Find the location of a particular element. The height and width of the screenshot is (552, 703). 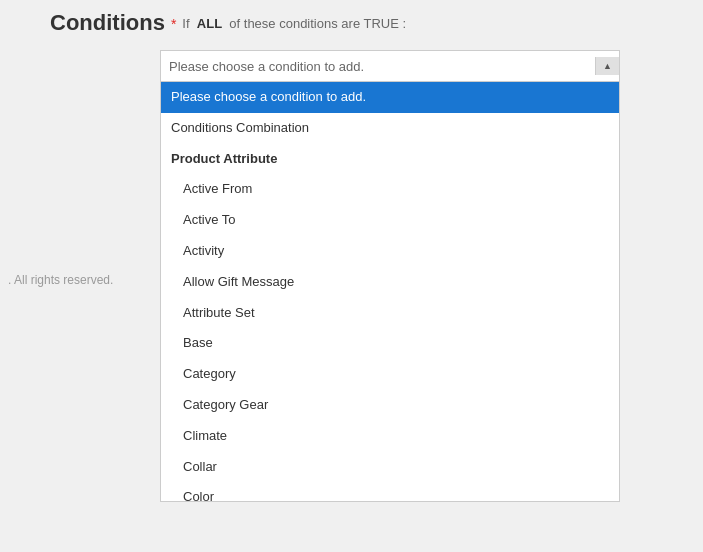

required-star: * is located at coordinates (174, 24).